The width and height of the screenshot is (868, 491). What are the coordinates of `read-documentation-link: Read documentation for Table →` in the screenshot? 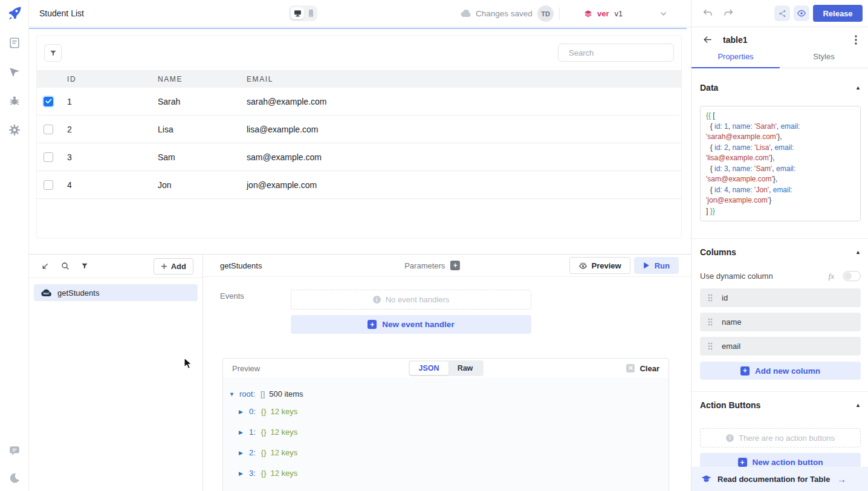 It's located at (780, 479).